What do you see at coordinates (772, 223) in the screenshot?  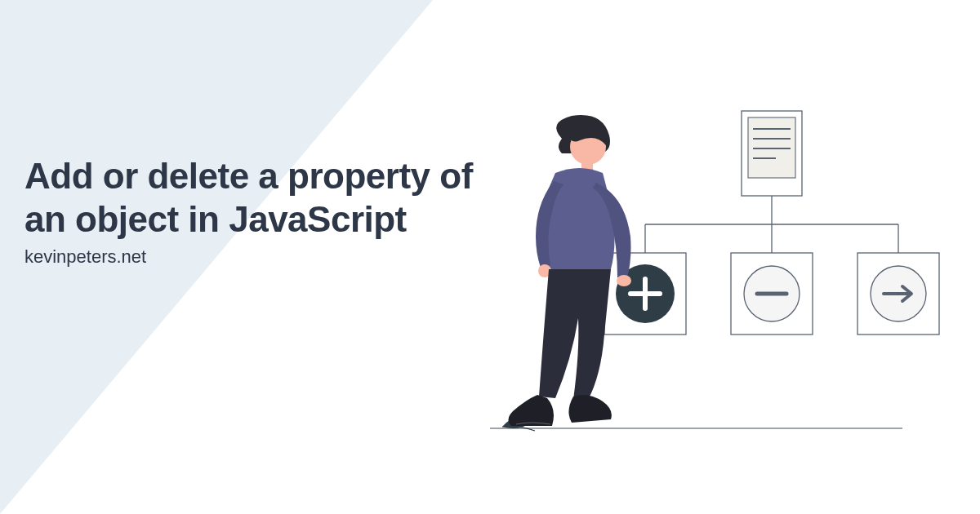 I see `tree-diagram` at bounding box center [772, 223].